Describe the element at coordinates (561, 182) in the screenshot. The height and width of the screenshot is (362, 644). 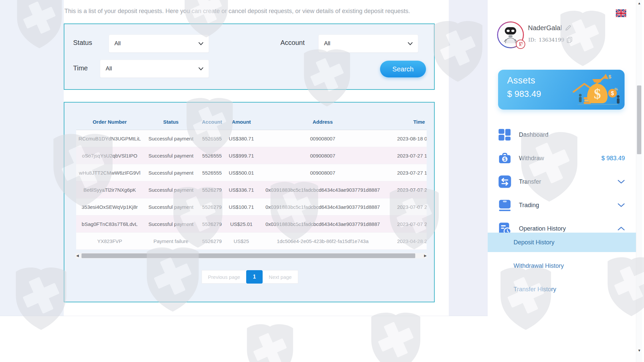
I see `sidebar-nav: DashboardWithdraw$ 983.49TransferTrading…` at that location.